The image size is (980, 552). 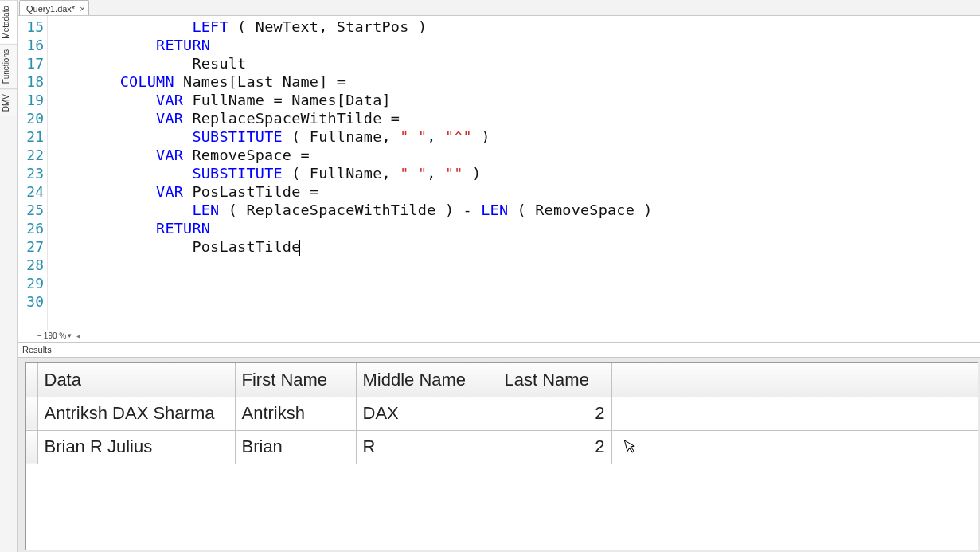 What do you see at coordinates (554, 380) in the screenshot?
I see `col-header-last-name: Last Name` at bounding box center [554, 380].